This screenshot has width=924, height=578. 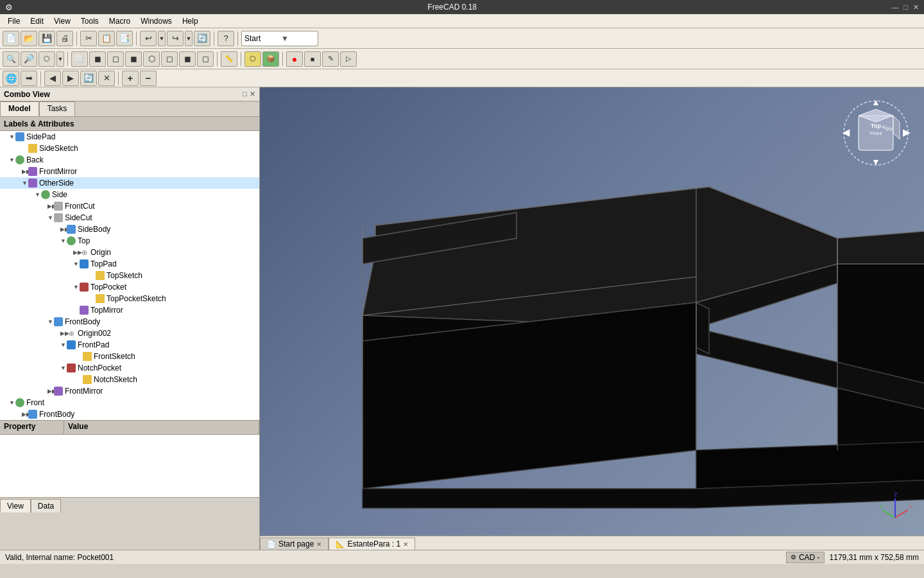 I want to click on tree-item-back: ▼ Back, so click(x=130, y=160).